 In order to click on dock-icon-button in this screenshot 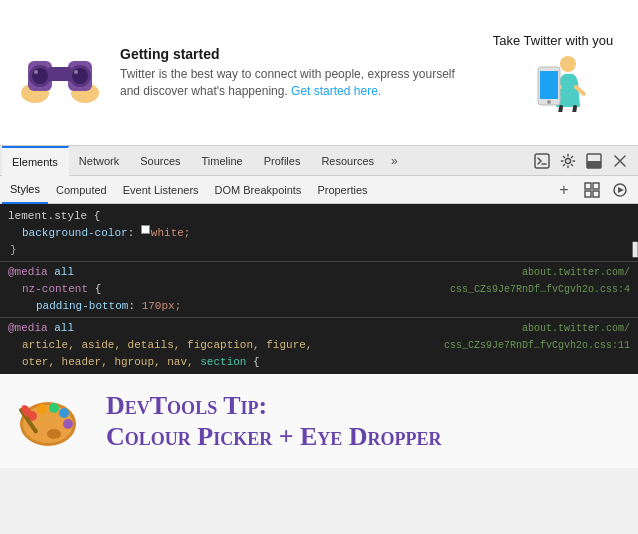, I will do `click(594, 161)`.